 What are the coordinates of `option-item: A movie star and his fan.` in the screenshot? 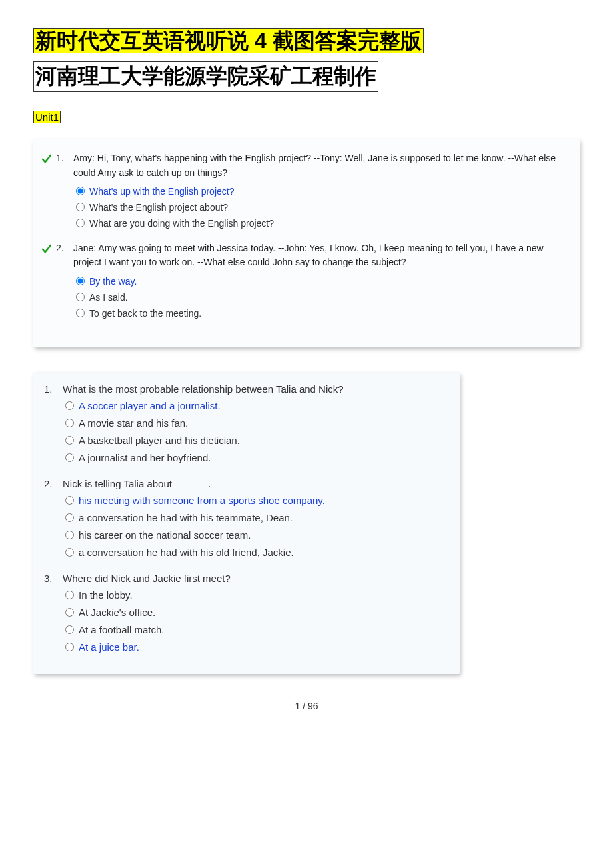 It's located at (255, 423).